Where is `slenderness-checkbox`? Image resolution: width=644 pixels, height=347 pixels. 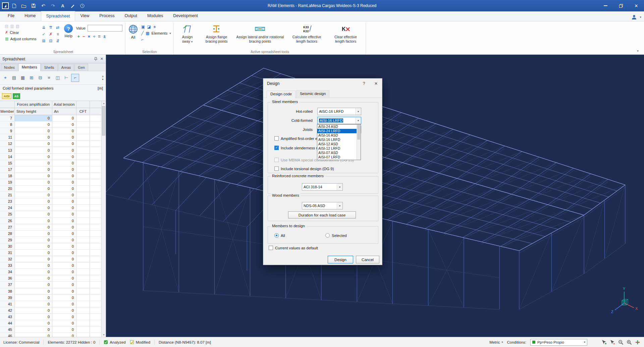
slenderness-checkbox is located at coordinates (276, 148).